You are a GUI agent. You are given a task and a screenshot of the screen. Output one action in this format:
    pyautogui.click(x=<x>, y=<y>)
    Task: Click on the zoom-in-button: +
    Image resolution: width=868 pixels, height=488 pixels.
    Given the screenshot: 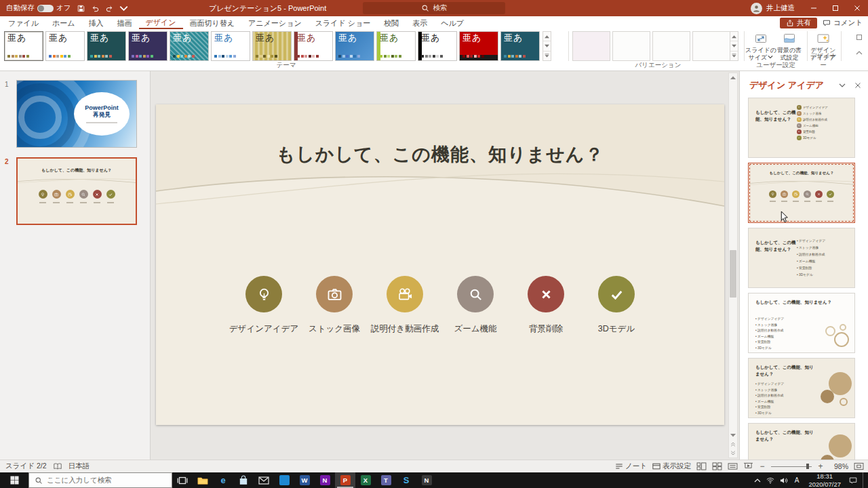 What is the action you would take?
    pyautogui.click(x=821, y=466)
    